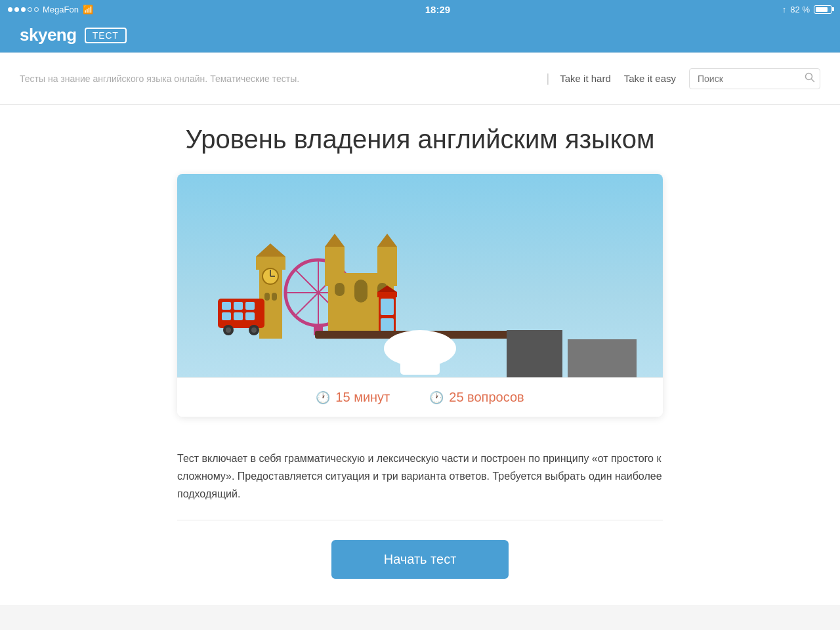 This screenshot has height=630, width=840. I want to click on questions-text: 25 вопросов, so click(486, 398).